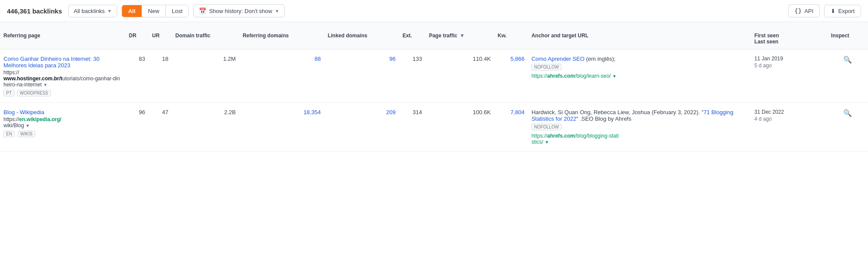  What do you see at coordinates (639, 36) in the screenshot?
I see `col-anchor-target: Anchor and target URL` at bounding box center [639, 36].